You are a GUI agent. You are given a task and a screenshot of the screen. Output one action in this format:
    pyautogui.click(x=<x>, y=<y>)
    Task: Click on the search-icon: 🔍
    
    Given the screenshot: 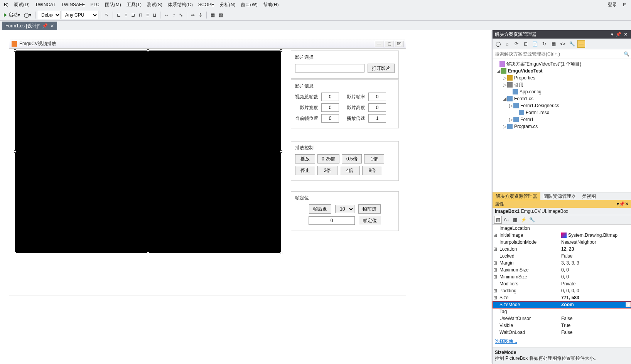 What is the action you would take?
    pyautogui.click(x=626, y=54)
    